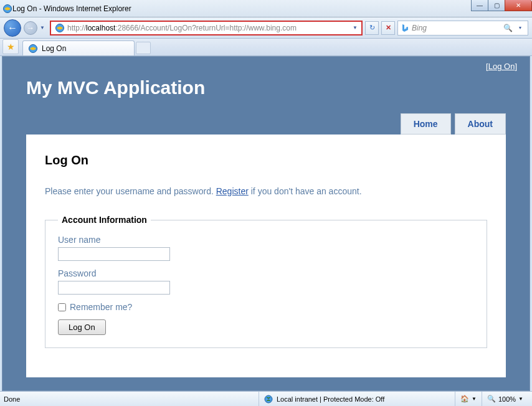  Describe the element at coordinates (62, 308) in the screenshot. I see `remember-checkbox` at that location.